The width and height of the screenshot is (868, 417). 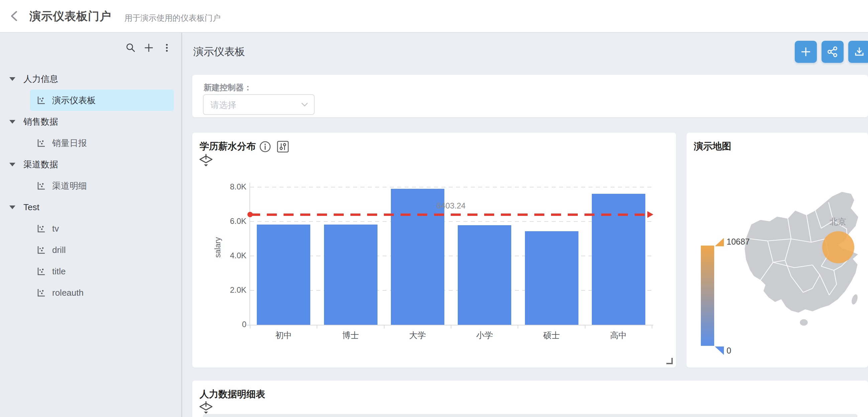 I want to click on city-label: 北京, so click(x=838, y=222).